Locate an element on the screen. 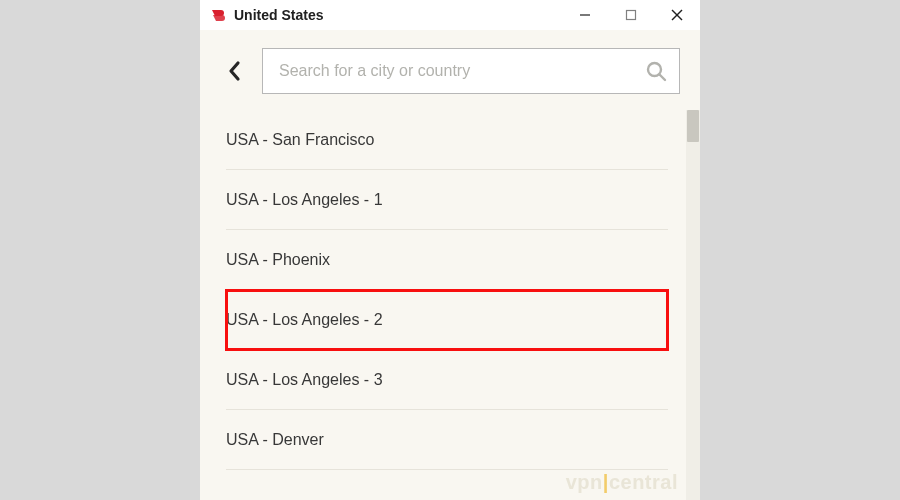 Image resolution: width=900 pixels, height=500 pixels. location-label: USA - Denver is located at coordinates (275, 440).